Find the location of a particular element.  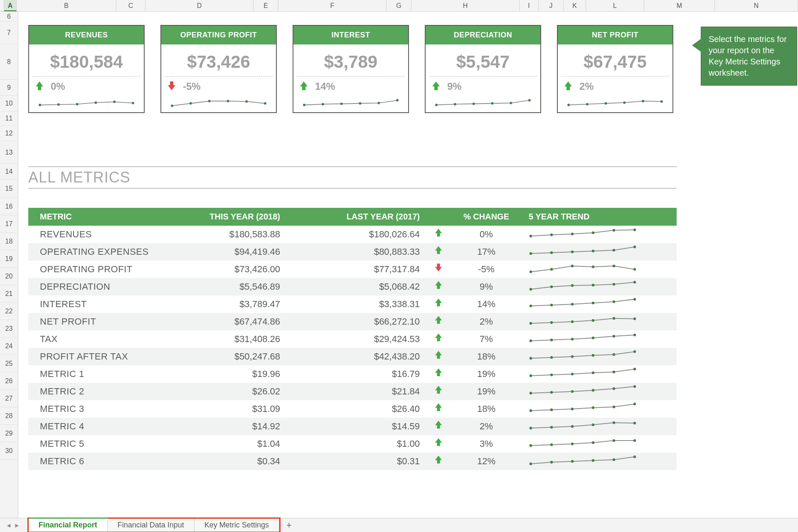

add-sheet-button: + is located at coordinates (289, 525).